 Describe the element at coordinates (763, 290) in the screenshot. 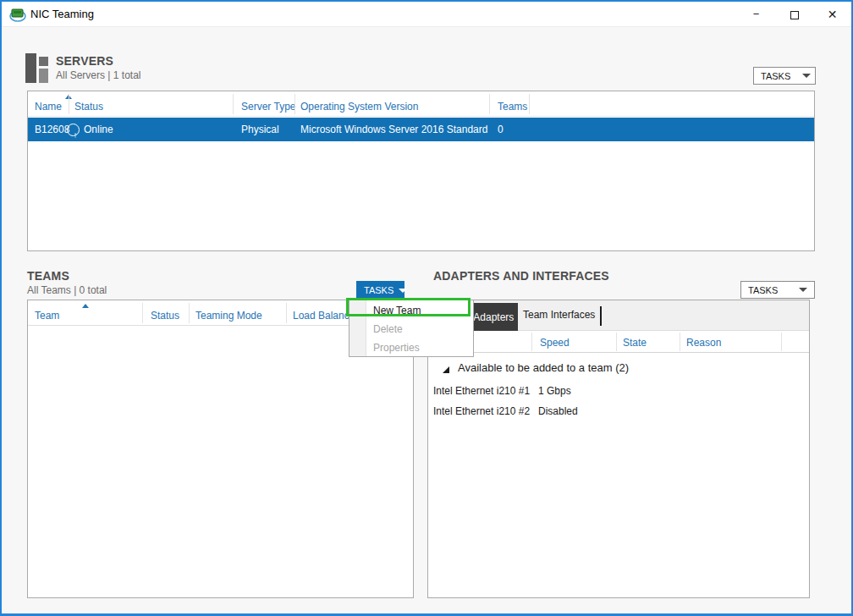

I see `adapters-tasks-label: TASKS` at that location.